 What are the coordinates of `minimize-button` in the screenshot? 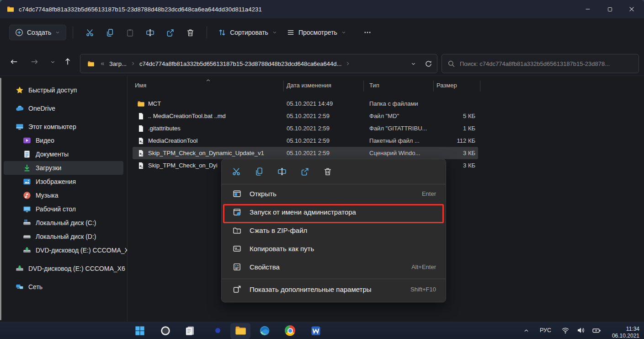 It's located at (588, 9).